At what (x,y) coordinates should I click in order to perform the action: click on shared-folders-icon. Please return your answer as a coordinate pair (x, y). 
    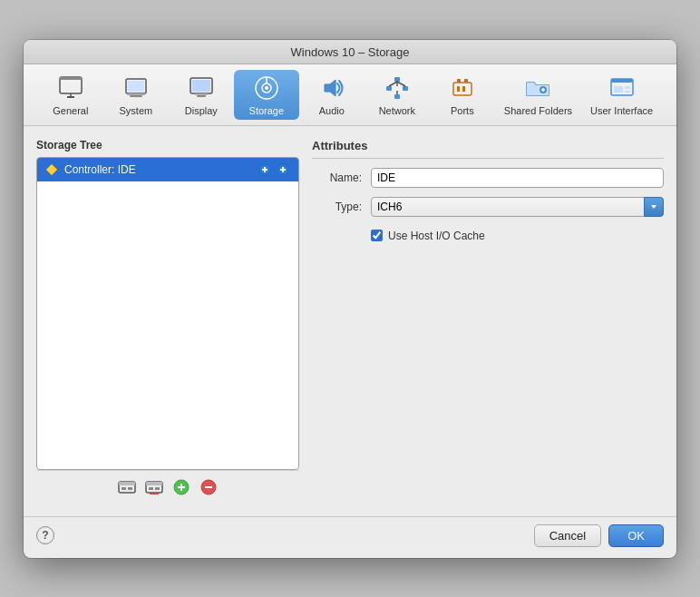
    Looking at the image, I should click on (538, 88).